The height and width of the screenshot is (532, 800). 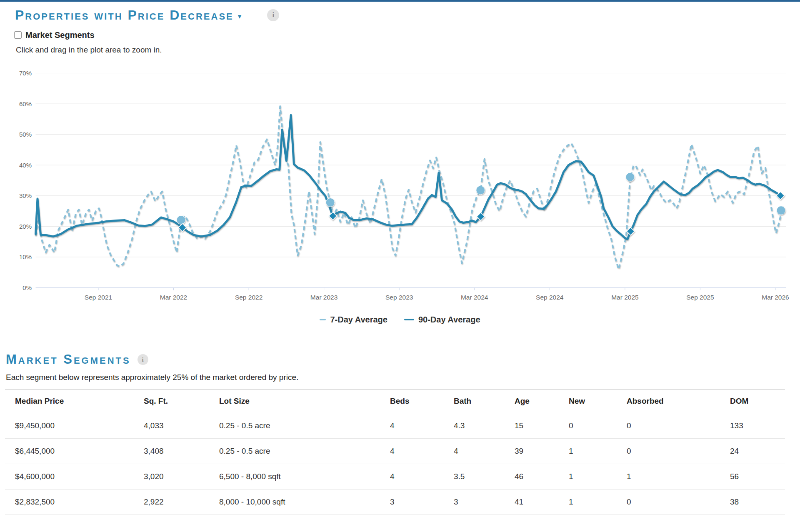 What do you see at coordinates (98, 297) in the screenshot?
I see `x-axis-tick-label: Sep 2021` at bounding box center [98, 297].